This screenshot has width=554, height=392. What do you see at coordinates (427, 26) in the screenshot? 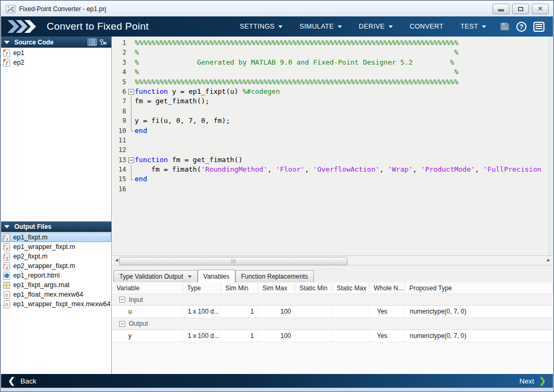
I see `menu-label: CONVERT` at bounding box center [427, 26].